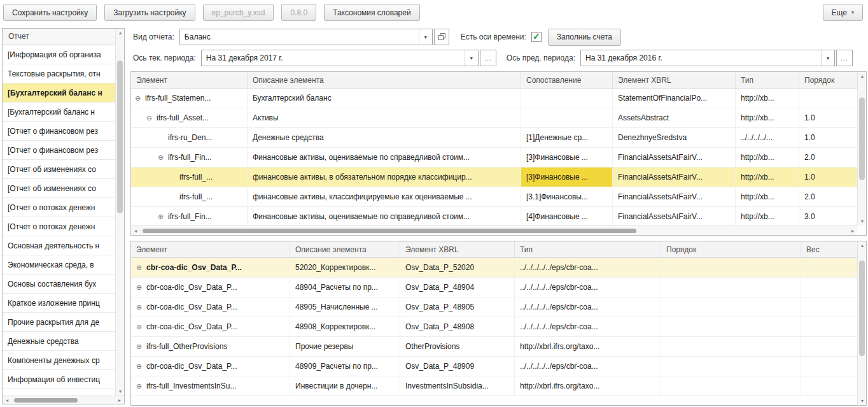  I want to click on element-cell: ⊖ ifrs-full_Fin..., so click(190, 157).